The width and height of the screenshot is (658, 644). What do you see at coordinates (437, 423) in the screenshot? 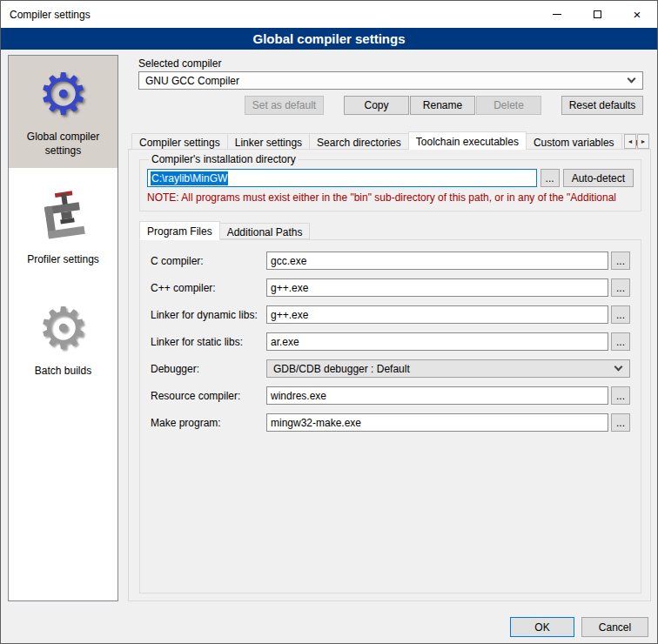
I see `make-program-input` at bounding box center [437, 423].